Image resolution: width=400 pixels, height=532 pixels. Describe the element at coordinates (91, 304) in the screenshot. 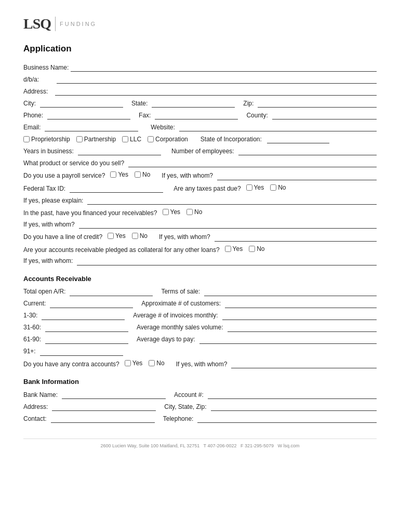

I see `ar-current-input` at that location.